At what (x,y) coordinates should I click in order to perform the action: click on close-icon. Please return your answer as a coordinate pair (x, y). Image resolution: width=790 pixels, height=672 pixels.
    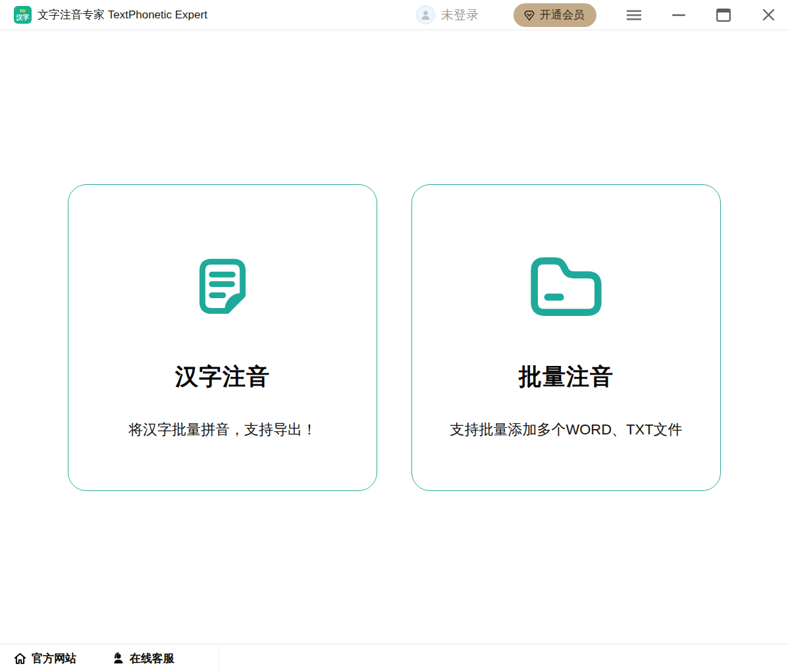
    Looking at the image, I should click on (769, 14).